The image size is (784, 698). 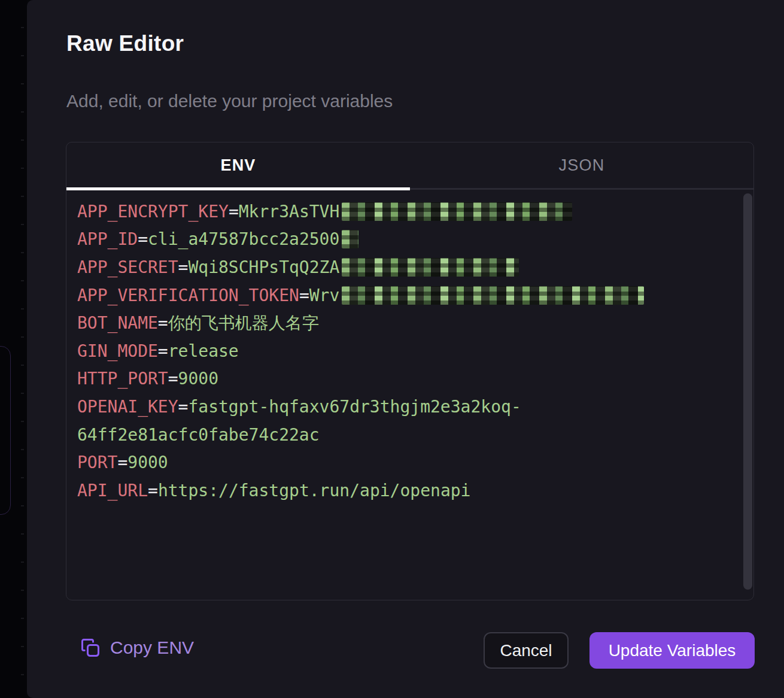 What do you see at coordinates (324, 296) in the screenshot?
I see `env-value: Wrv` at bounding box center [324, 296].